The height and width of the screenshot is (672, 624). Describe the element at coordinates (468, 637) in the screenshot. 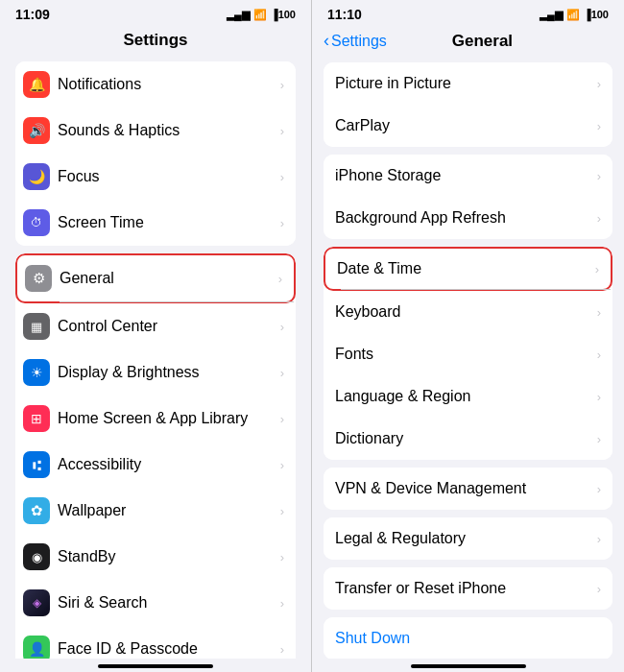

I see `right-item-shutdown: Shut Down` at that location.